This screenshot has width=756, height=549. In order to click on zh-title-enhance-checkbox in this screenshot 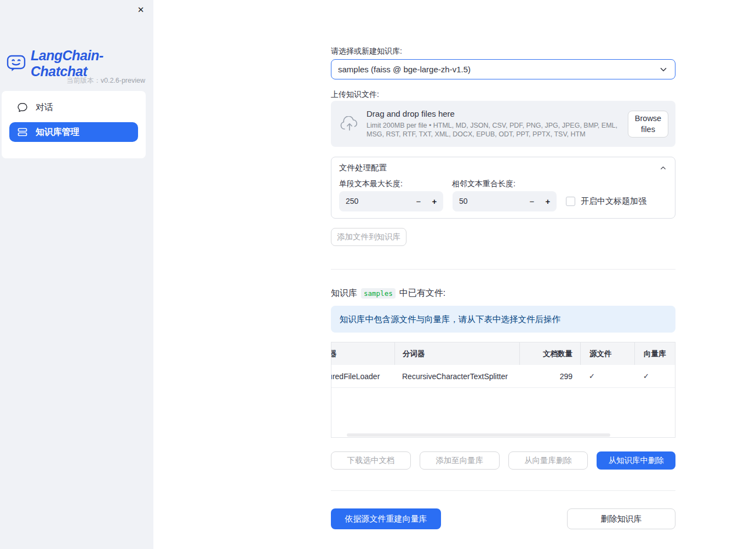, I will do `click(571, 202)`.